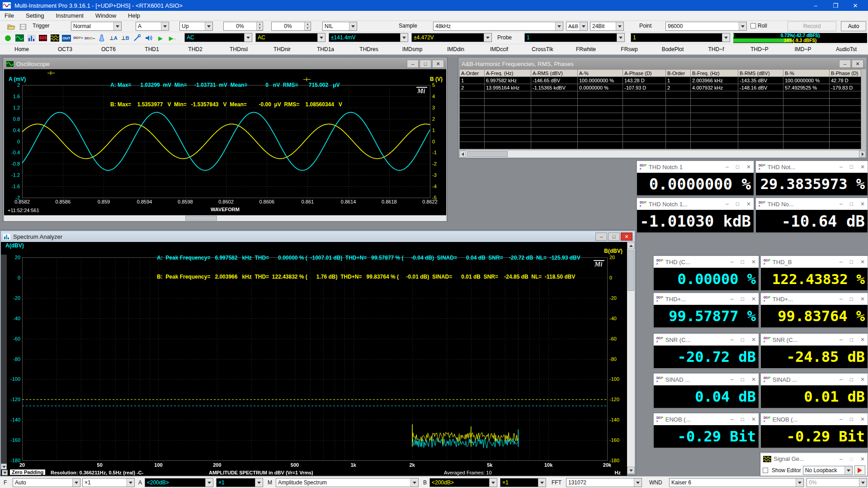 This screenshot has height=488, width=868. What do you see at coordinates (472, 73) in the screenshot?
I see `harmonics-column-header: A-Order` at bounding box center [472, 73].